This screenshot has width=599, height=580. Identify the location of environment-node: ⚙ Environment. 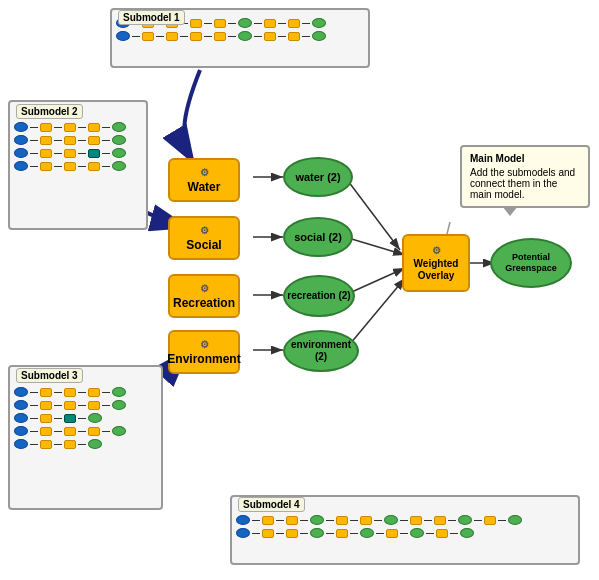
(204, 352).